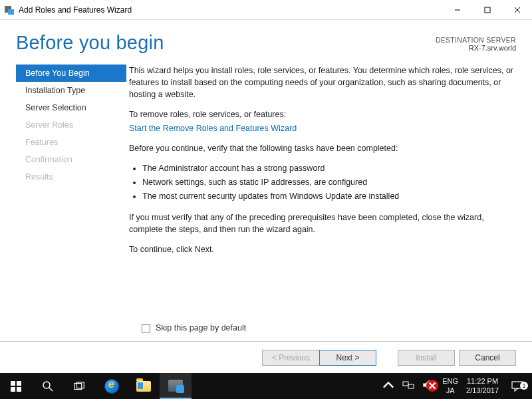 The image size is (532, 399). Describe the element at coordinates (483, 391) in the screenshot. I see `tray-date: 2/13/2017` at that location.